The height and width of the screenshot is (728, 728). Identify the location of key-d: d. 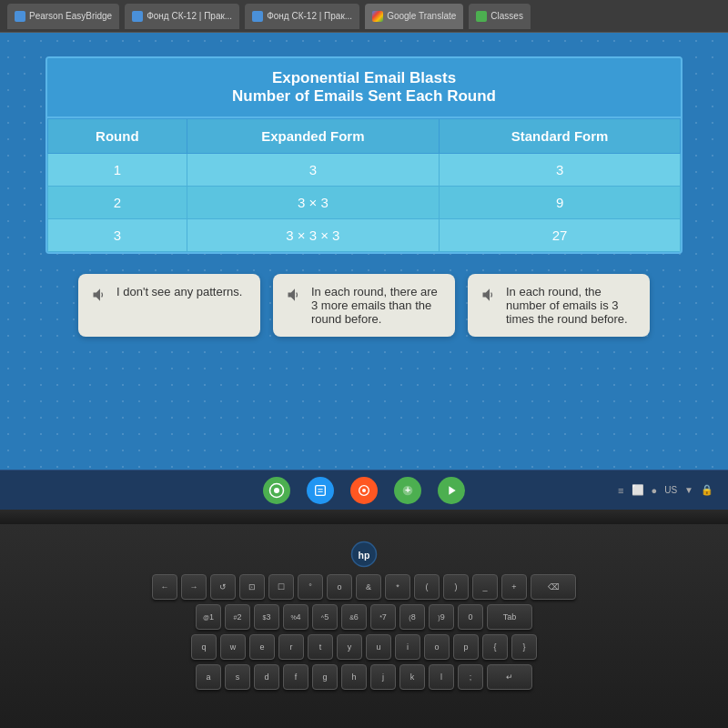
(267, 677).